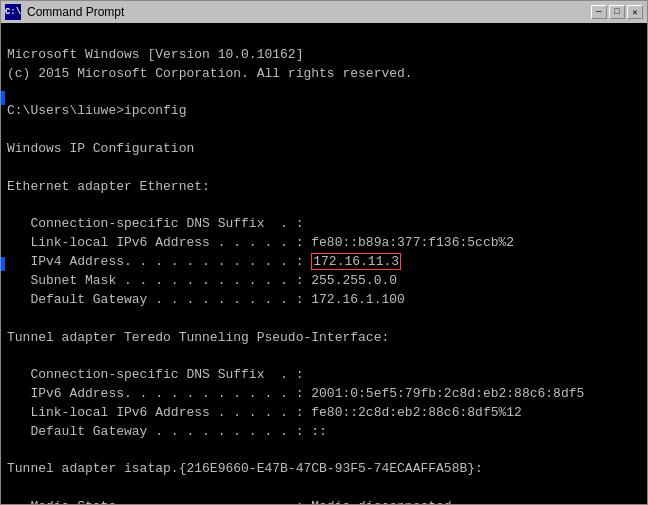  What do you see at coordinates (324, 452) in the screenshot?
I see `line-blank8` at bounding box center [324, 452].